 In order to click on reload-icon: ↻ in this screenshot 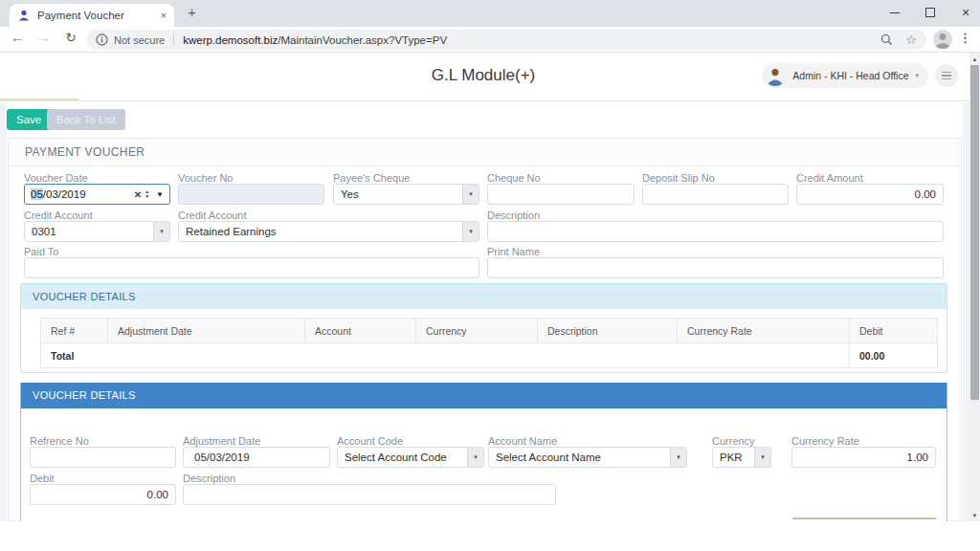, I will do `click(71, 37)`.